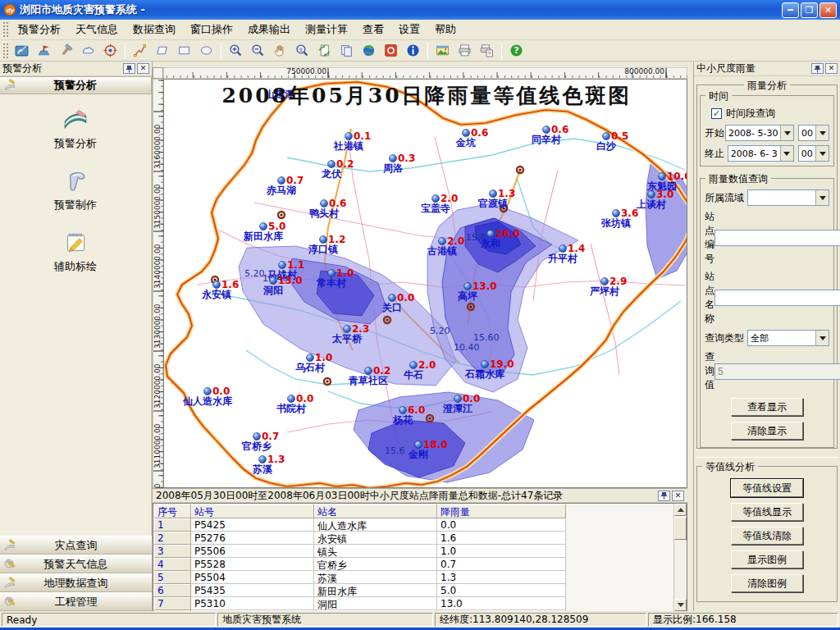 Image resolution: width=840 pixels, height=630 pixels. I want to click on sidebar-item-2: 辅助标绘, so click(75, 251).